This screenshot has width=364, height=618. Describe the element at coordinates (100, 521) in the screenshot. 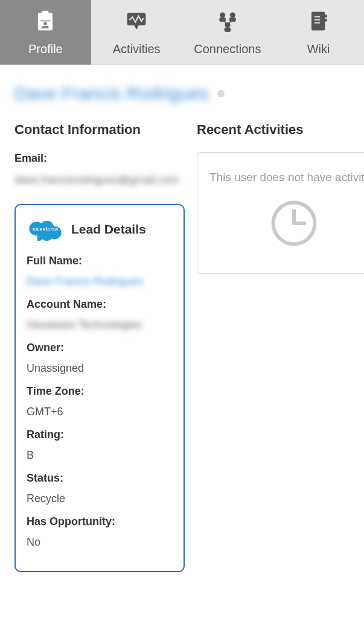

I see `lead-opportunity-label: Has Opportunity:` at that location.